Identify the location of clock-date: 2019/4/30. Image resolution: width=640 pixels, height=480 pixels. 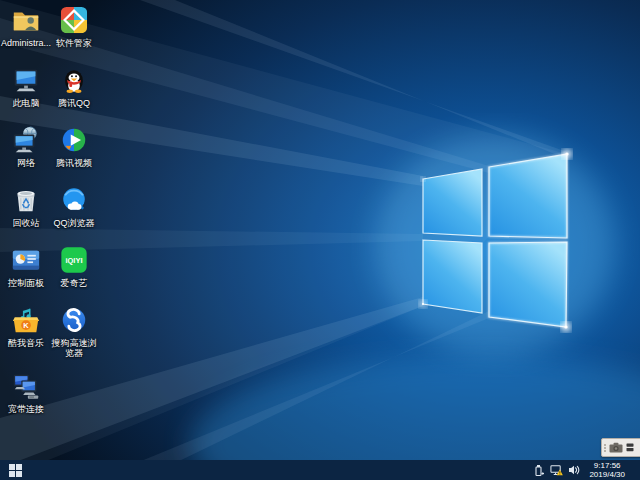
(607, 474).